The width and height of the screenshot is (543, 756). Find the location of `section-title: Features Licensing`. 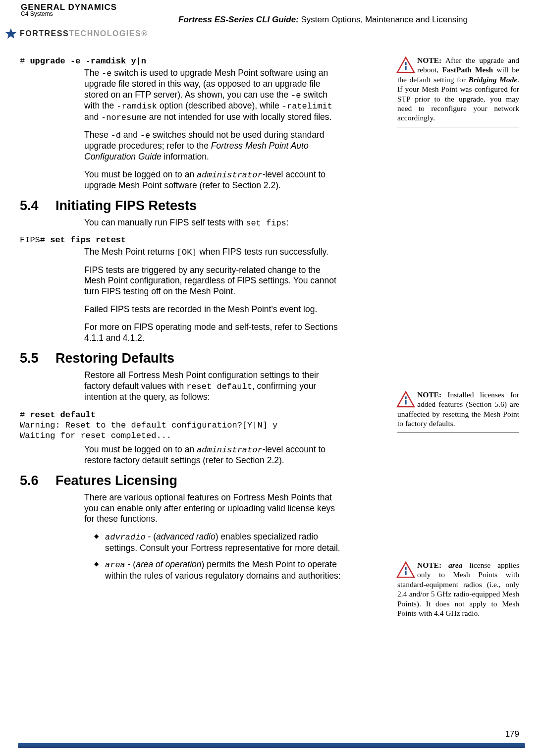

section-title: Features Licensing is located at coordinates (116, 481).